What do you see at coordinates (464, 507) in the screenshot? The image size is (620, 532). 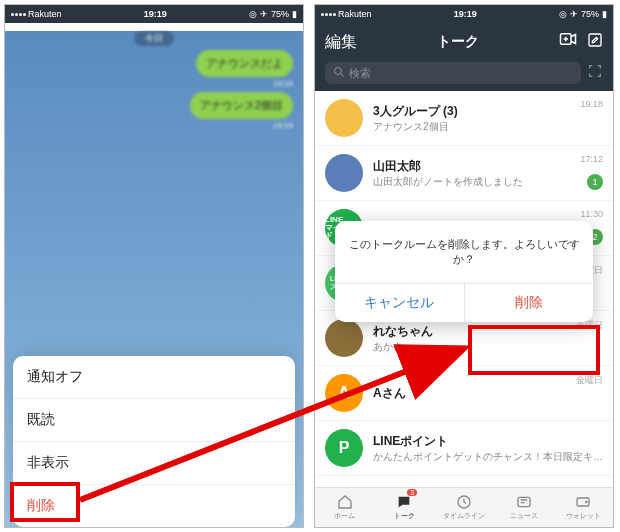 I see `tab-bar: ホーム トーク3 タイムライン ニュース ウォレット` at bounding box center [464, 507].